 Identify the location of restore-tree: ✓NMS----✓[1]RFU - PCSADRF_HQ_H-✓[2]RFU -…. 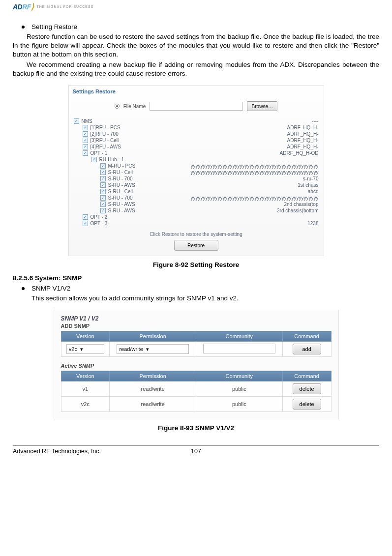
(196, 172).